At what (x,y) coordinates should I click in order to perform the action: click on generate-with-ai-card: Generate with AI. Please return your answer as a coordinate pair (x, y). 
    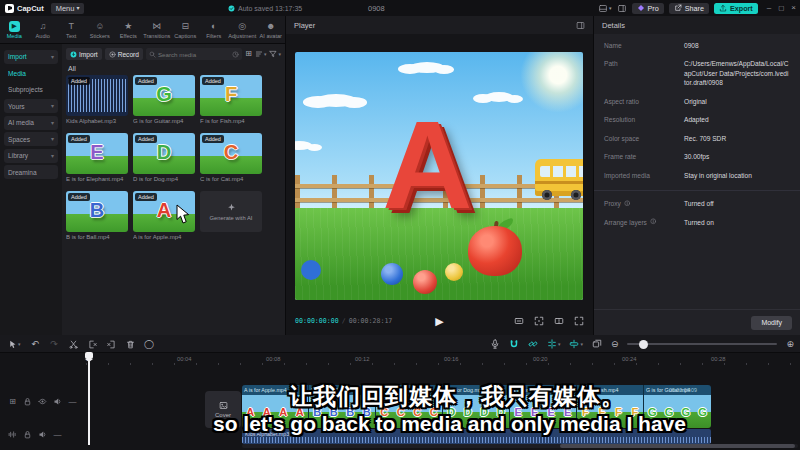
    Looking at the image, I should click on (231, 212).